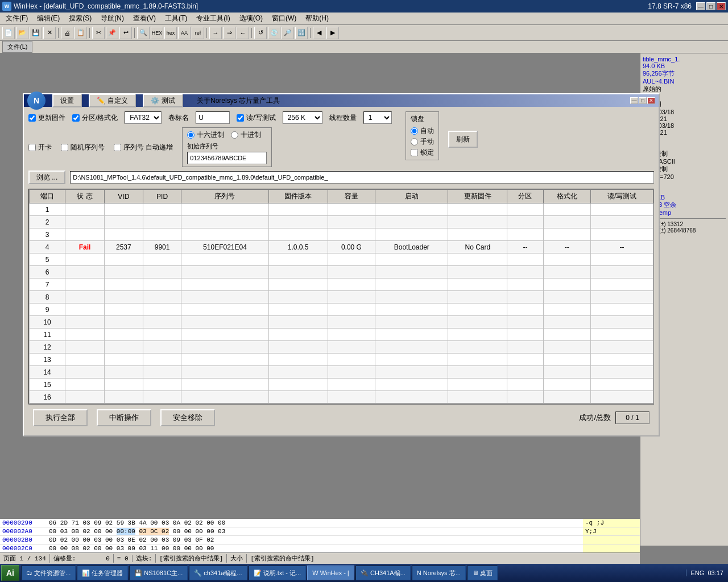 Image resolution: width=728 pixels, height=582 pixels. Describe the element at coordinates (721, 6) in the screenshot. I see `close-button: ✕` at that location.